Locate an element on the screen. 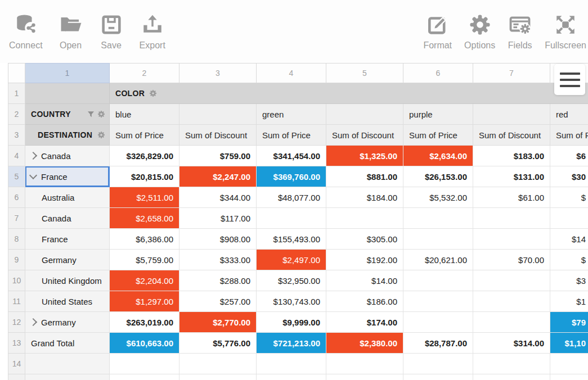 The height and width of the screenshot is (380, 588). column-header-5: 5 is located at coordinates (365, 73).